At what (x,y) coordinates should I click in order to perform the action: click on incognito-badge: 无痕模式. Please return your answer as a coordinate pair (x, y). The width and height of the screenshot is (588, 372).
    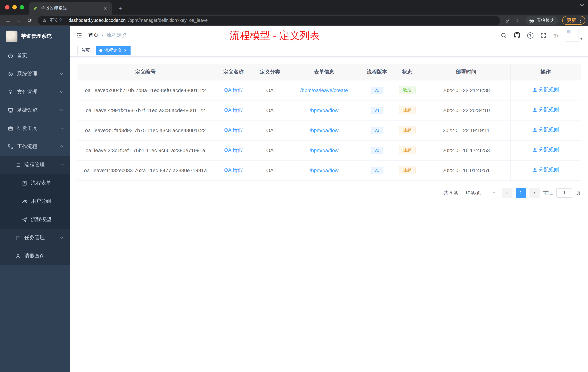
    Looking at the image, I should click on (542, 21).